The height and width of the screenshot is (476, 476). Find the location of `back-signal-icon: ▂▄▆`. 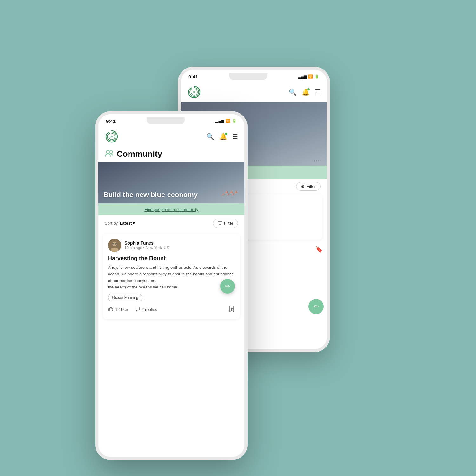

back-signal-icon: ▂▄▆ is located at coordinates (302, 76).